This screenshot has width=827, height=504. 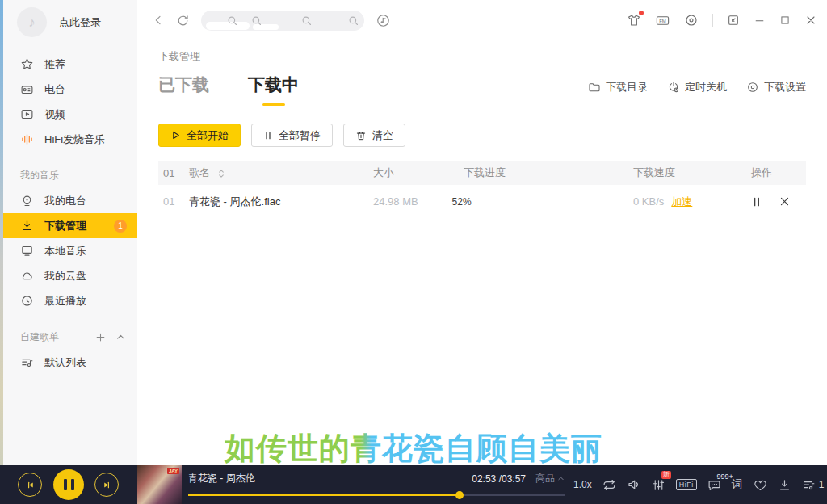 What do you see at coordinates (70, 233) in the screenshot?
I see `sidebar: ♪ 点此登录 推荐 电台 视频 HiFi发烧音乐 我的音乐` at bounding box center [70, 233].